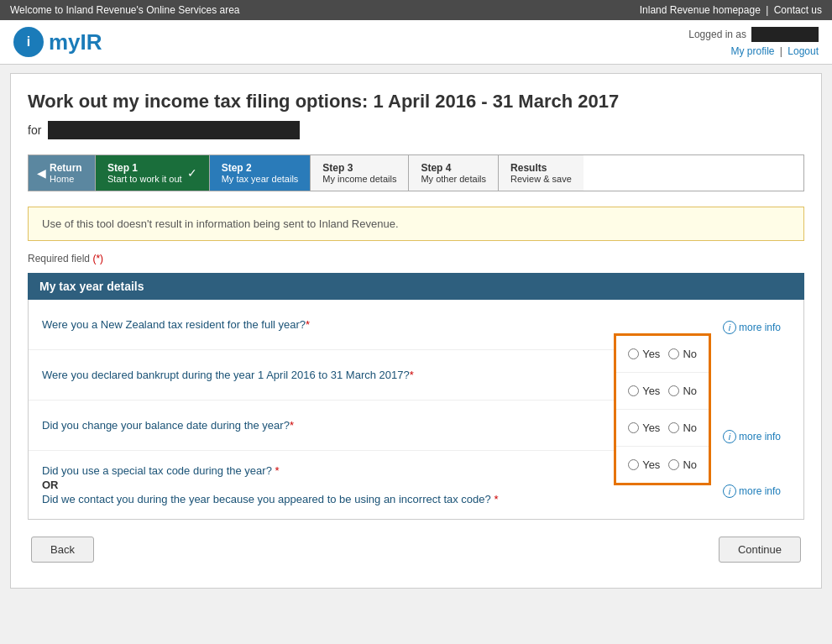 This screenshot has height=644, width=832. Describe the element at coordinates (673, 428) in the screenshot. I see `q3-no-radio` at that location.